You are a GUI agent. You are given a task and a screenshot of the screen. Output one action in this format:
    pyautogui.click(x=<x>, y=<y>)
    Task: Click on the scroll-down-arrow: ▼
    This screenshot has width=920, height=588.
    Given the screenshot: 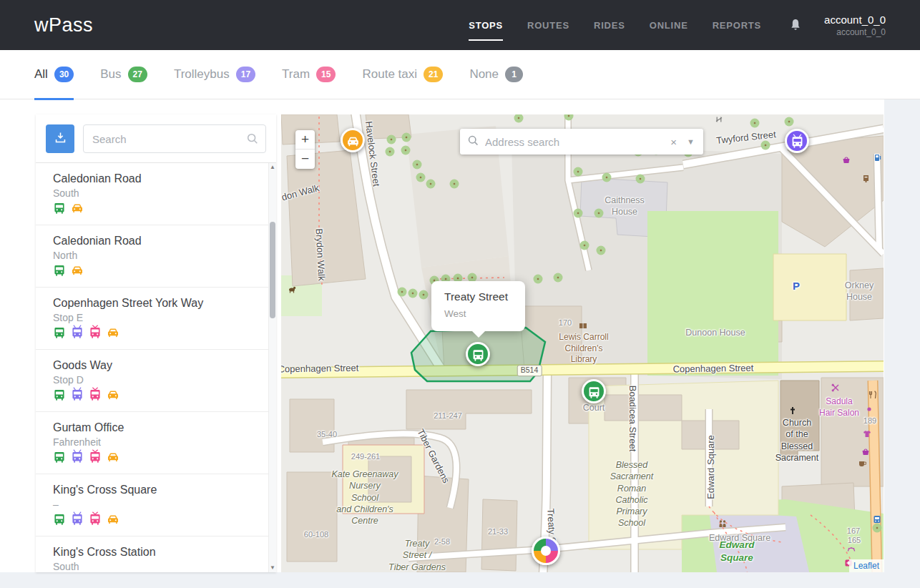 What is the action you would take?
    pyautogui.click(x=273, y=568)
    